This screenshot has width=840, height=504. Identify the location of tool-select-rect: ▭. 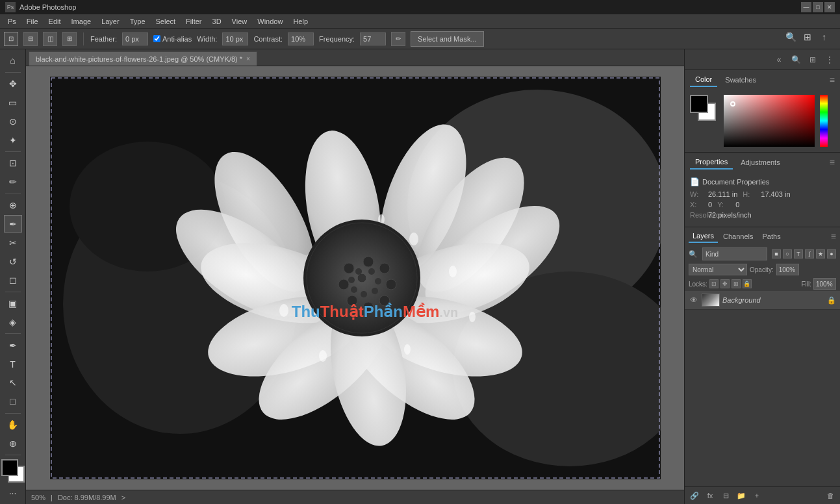
(13, 103).